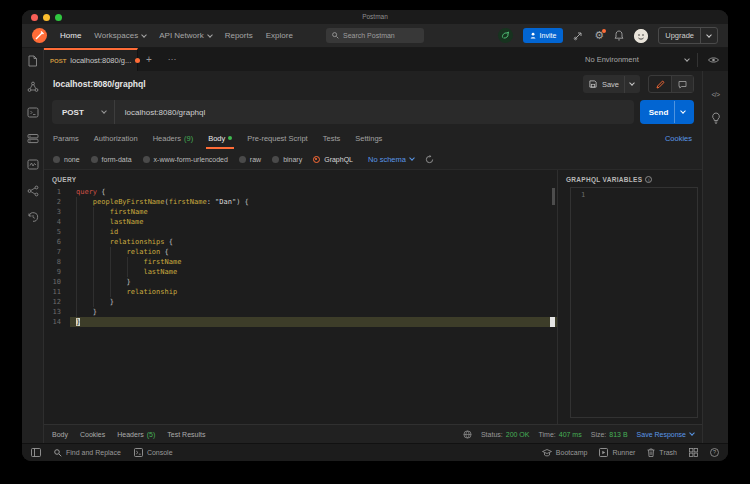  I want to click on collections-icon, so click(32, 60).